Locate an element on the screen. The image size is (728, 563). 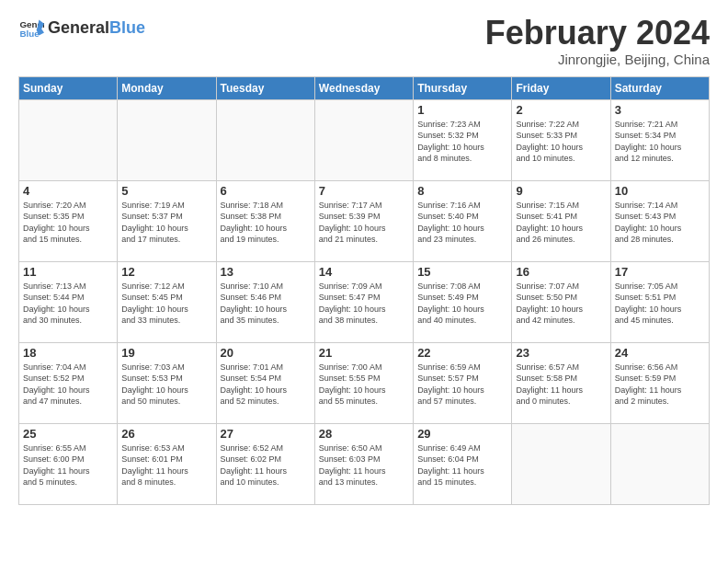
day-info: Sunrise: 6:55 AMSunset: 6:00 PMDaylight:… is located at coordinates (68, 465).